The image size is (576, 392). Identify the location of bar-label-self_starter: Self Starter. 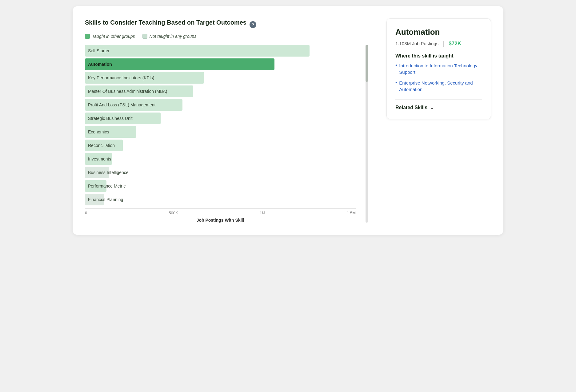
(97, 51).